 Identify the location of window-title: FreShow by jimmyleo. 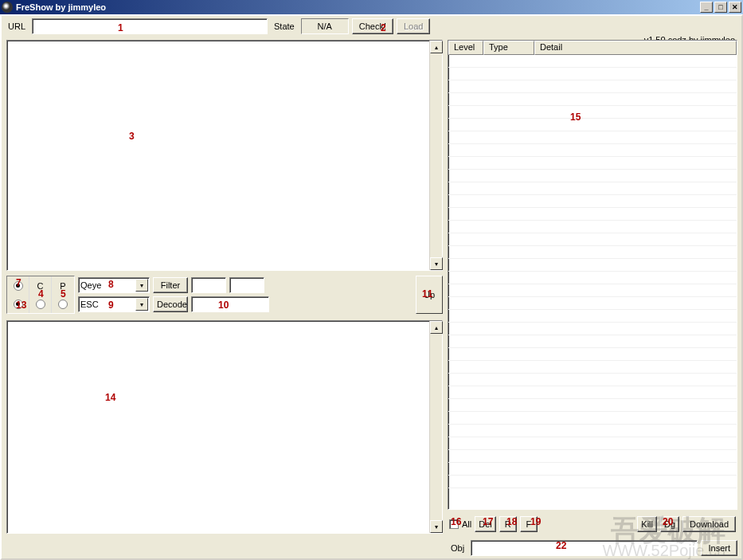
(61, 7).